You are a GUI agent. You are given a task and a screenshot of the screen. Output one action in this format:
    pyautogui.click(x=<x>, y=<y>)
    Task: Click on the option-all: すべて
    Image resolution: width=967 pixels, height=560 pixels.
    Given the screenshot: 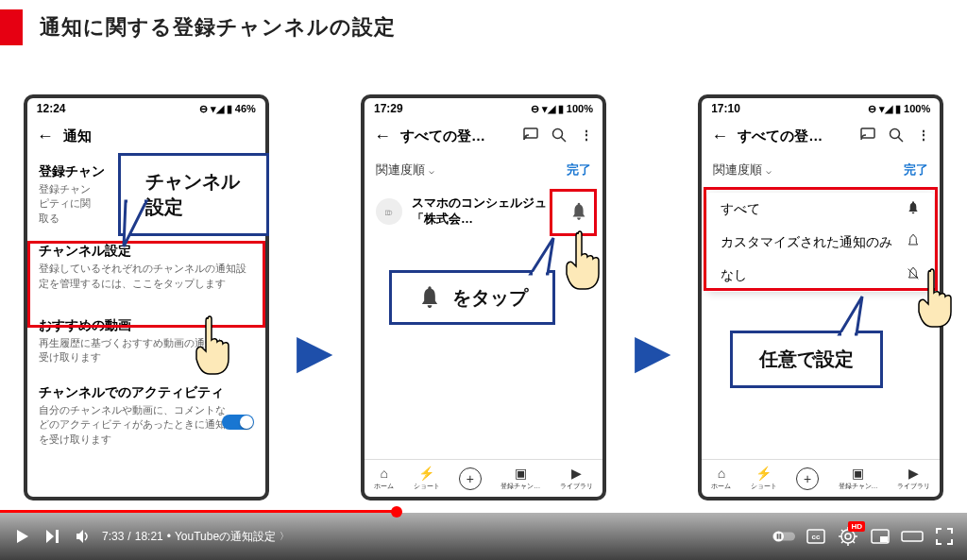 What is the action you would take?
    pyautogui.click(x=821, y=210)
    